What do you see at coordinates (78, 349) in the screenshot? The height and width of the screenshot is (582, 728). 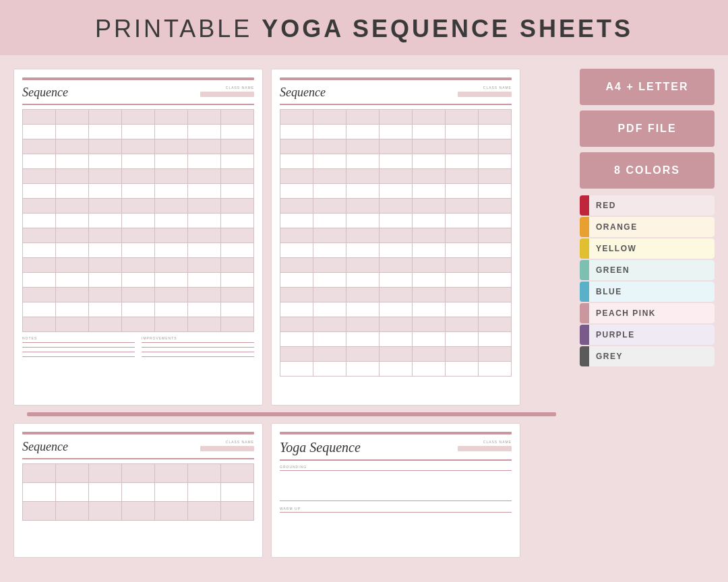 I see `notes-section: NOTES` at bounding box center [78, 349].